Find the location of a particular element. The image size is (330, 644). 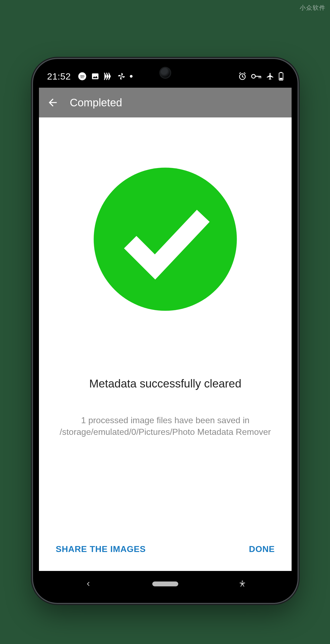

page-title: Completed is located at coordinates (96, 103).